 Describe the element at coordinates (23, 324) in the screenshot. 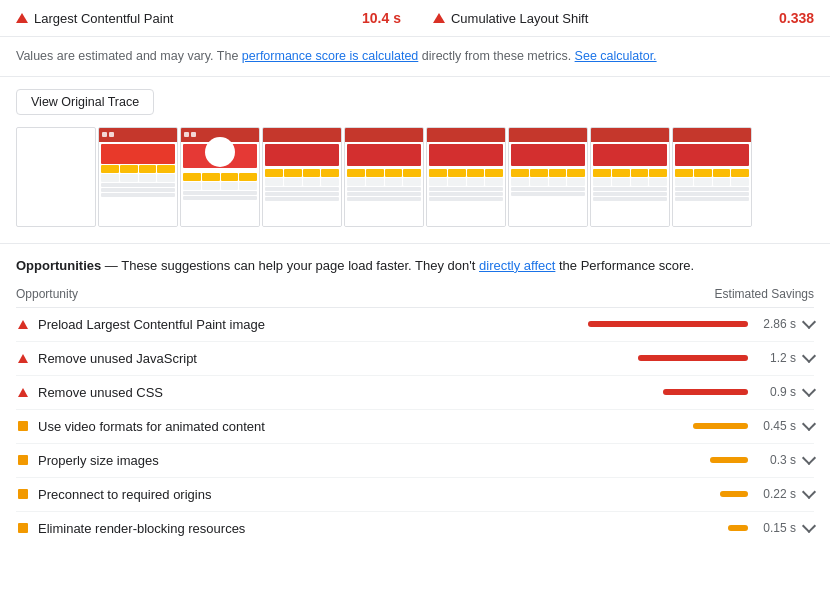

I see `triangle-red-icon` at that location.